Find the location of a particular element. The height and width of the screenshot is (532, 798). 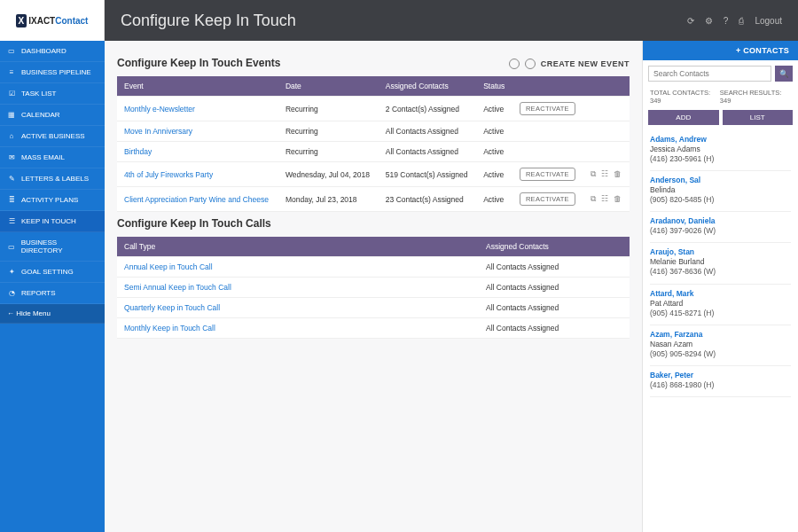

dashboard-icon: ▭ is located at coordinates (12, 51).